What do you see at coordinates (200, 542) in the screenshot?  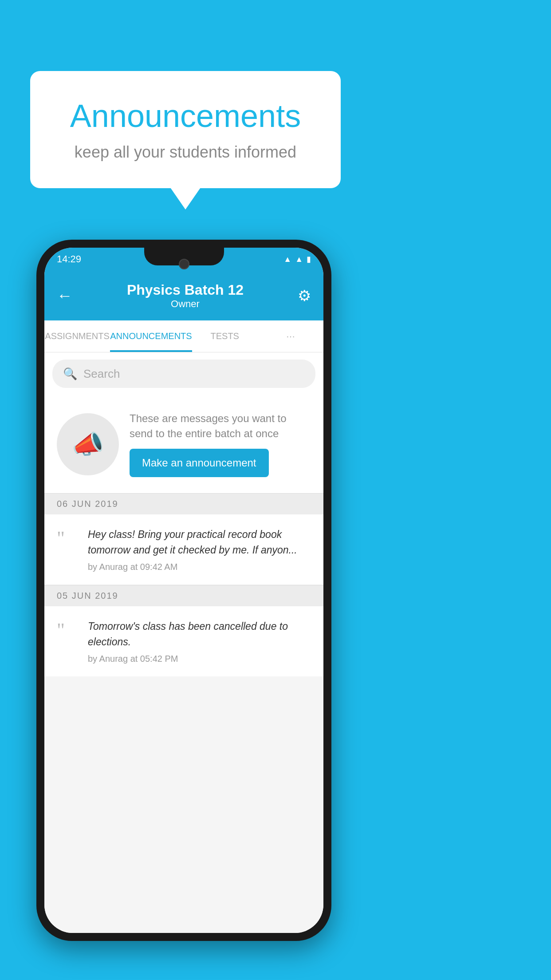 I see `announcement-text-1: Hey class! Bring your practical record b…` at bounding box center [200, 542].